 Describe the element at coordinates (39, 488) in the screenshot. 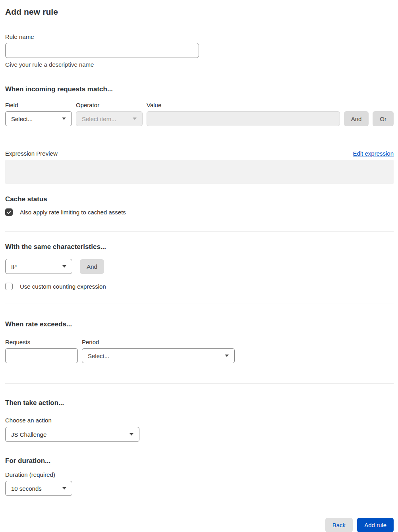

I see `duration-select: 10 seconds` at that location.